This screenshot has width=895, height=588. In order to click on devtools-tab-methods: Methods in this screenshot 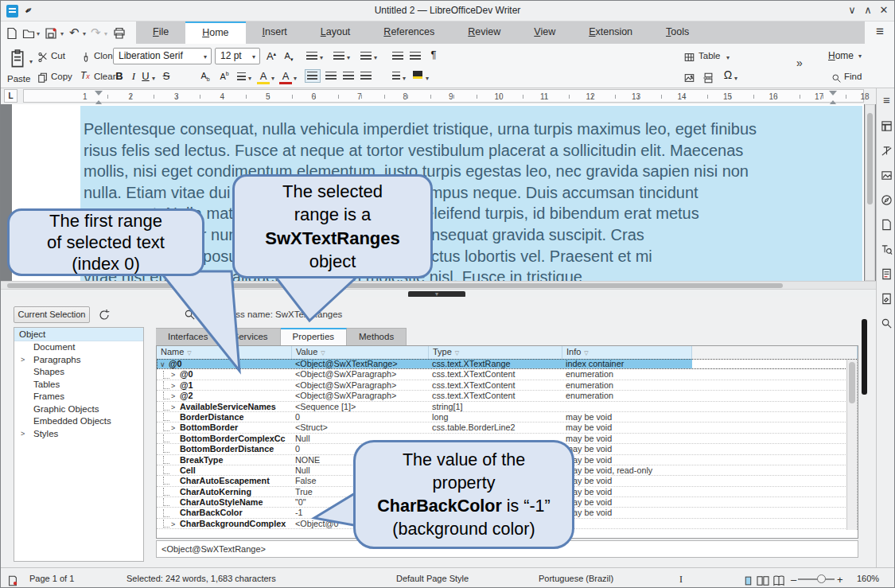, I will do `click(377, 337)`.